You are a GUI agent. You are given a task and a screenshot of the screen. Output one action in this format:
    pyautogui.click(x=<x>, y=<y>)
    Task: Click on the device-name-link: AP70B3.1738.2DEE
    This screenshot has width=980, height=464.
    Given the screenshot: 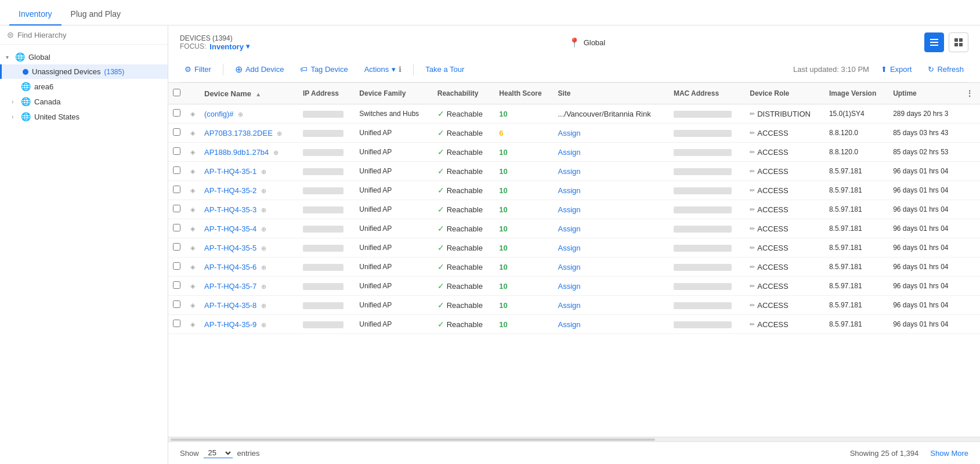 What is the action you would take?
    pyautogui.click(x=238, y=133)
    